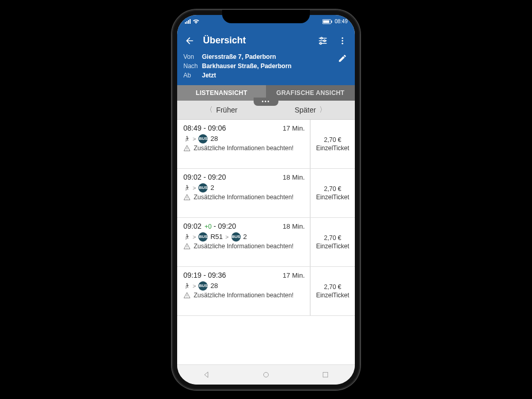 This screenshot has width=532, height=399. Describe the element at coordinates (266, 243) in the screenshot. I see `result-row: 09:02 +0 - 09:2018 Min.>BUSR51>BUS2Zusät…` at that location.